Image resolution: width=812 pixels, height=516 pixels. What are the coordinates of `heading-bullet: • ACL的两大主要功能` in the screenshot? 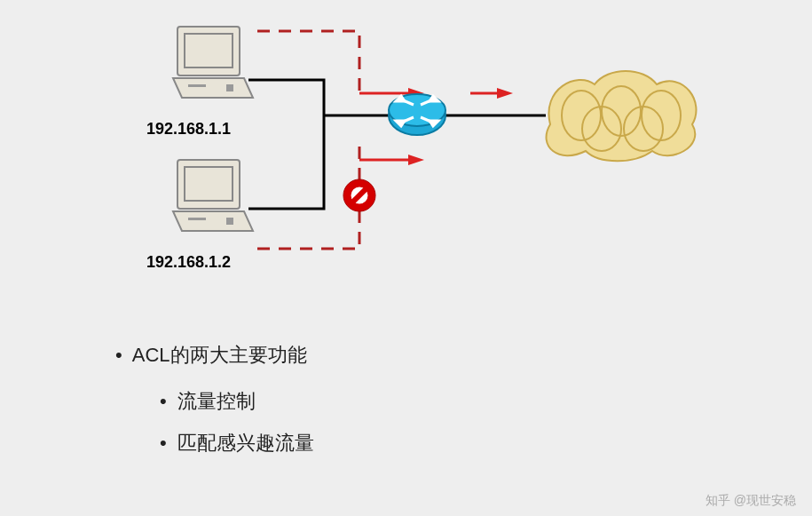 It's located at (215, 355).